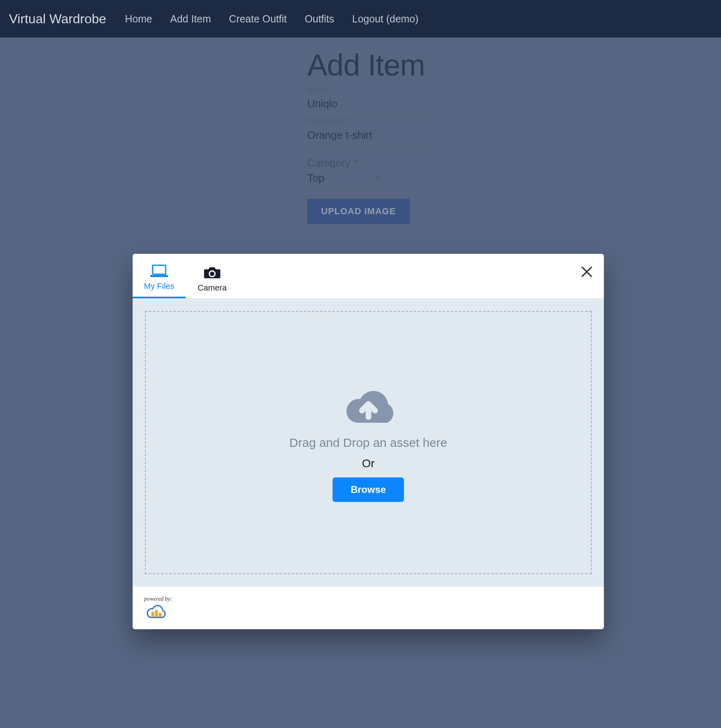  Describe the element at coordinates (587, 273) in the screenshot. I see `close-button` at that location.